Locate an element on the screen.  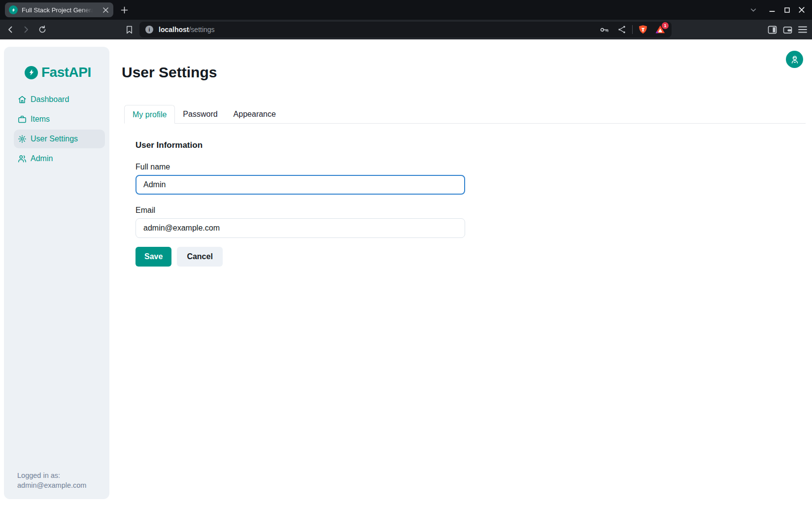
browser-toolbar: i localhost/settings is located at coordinates (406, 30).